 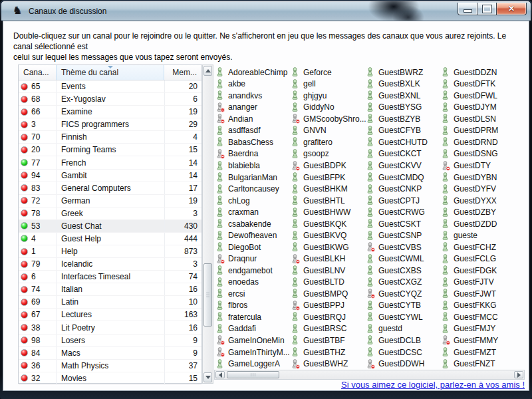 What do you see at coordinates (254, 317) in the screenshot?
I see `user-item: fratercula` at bounding box center [254, 317].